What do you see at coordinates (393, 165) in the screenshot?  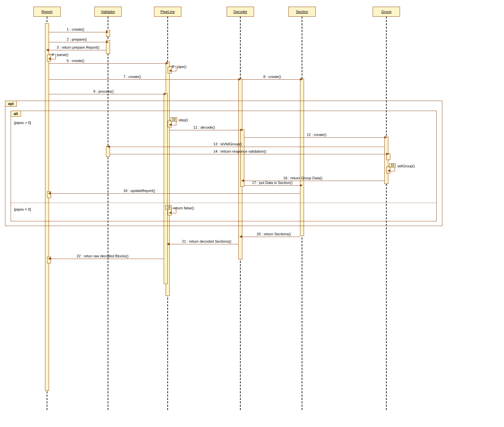 I see `msg-15-num: 15` at bounding box center [393, 165].